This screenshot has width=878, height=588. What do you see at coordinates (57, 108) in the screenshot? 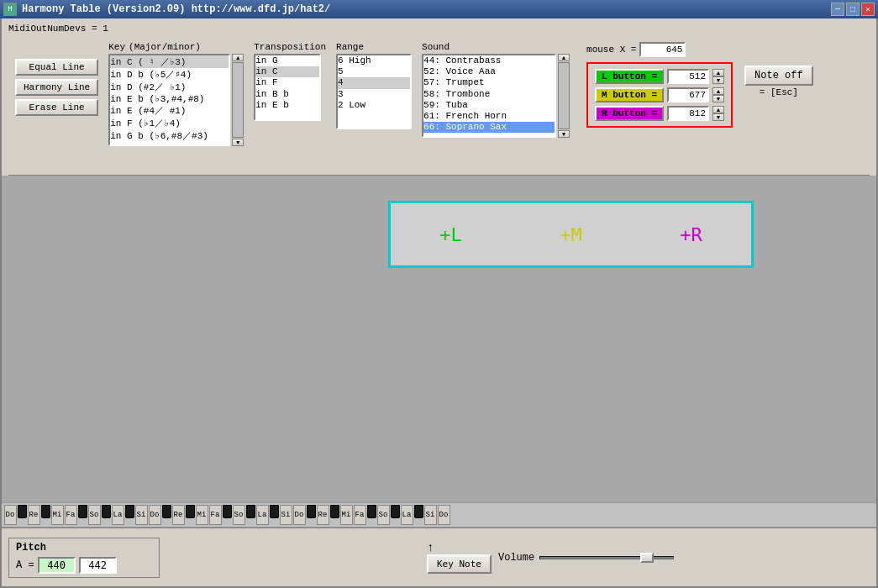
I see `erase-line-button: Erase Line` at bounding box center [57, 108].